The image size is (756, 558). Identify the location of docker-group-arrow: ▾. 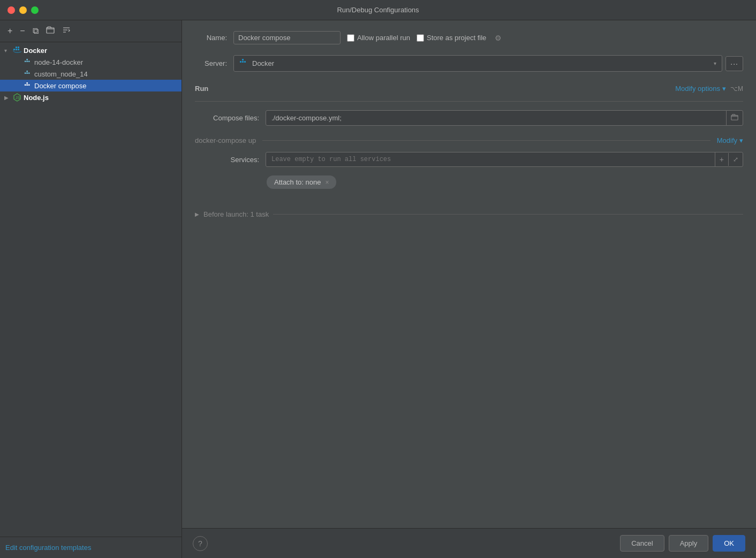
(7, 50).